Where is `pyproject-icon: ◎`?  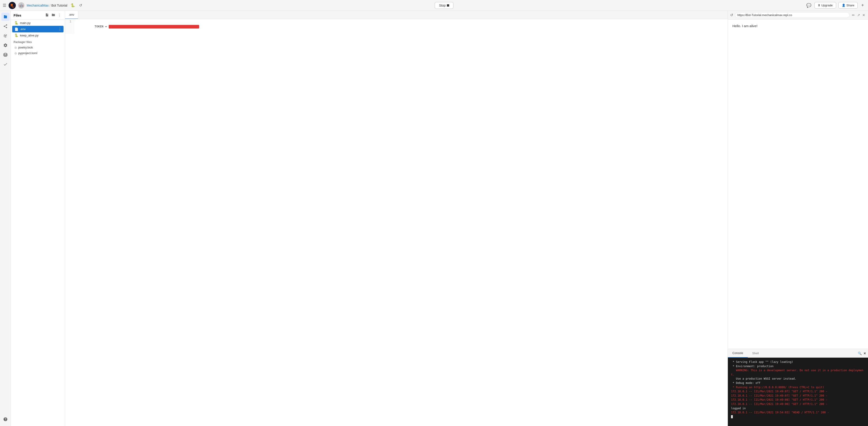
pyproject-icon: ◎ is located at coordinates (16, 53).